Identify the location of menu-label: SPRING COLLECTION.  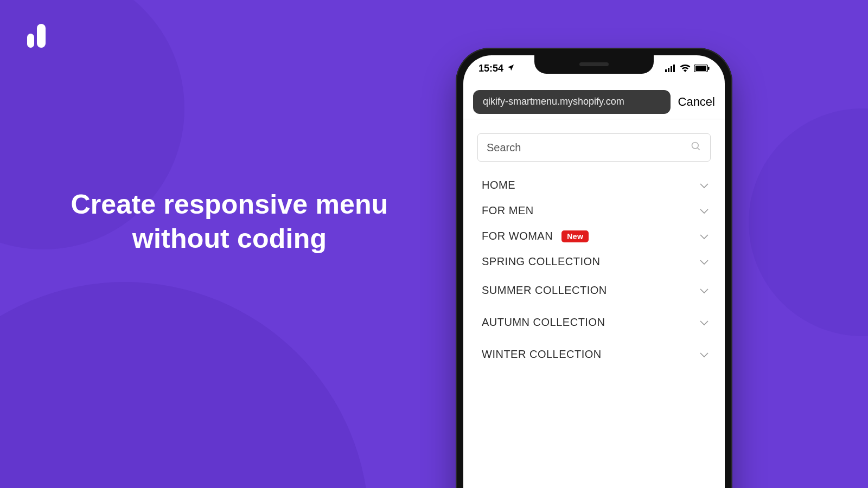
(541, 261).